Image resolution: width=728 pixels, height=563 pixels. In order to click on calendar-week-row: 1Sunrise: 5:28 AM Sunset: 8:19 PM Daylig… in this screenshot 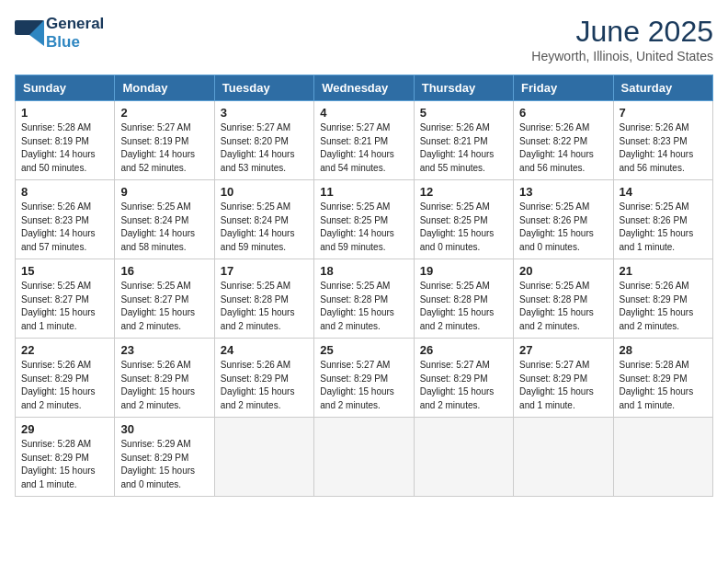, I will do `click(364, 141)`.